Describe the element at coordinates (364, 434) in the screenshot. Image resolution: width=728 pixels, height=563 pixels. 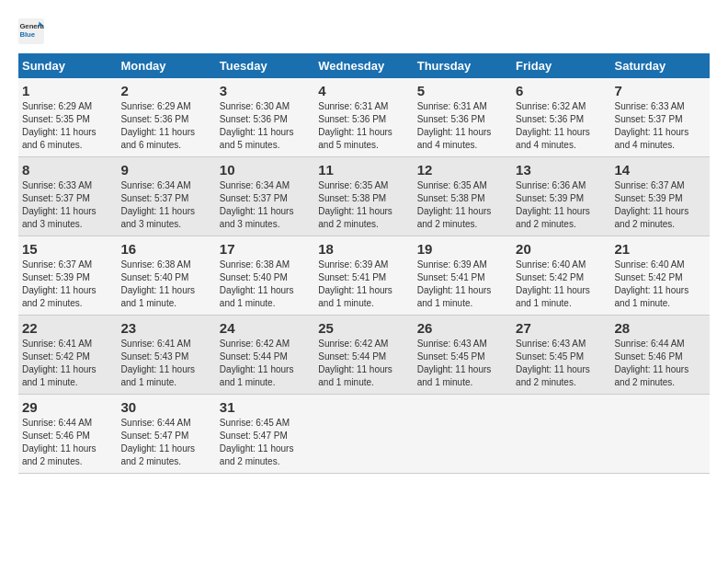
I see `calendar-week-row: 29 Sunrise: 6:44 AM Sunset: 5:46 PM Dayl…` at that location.